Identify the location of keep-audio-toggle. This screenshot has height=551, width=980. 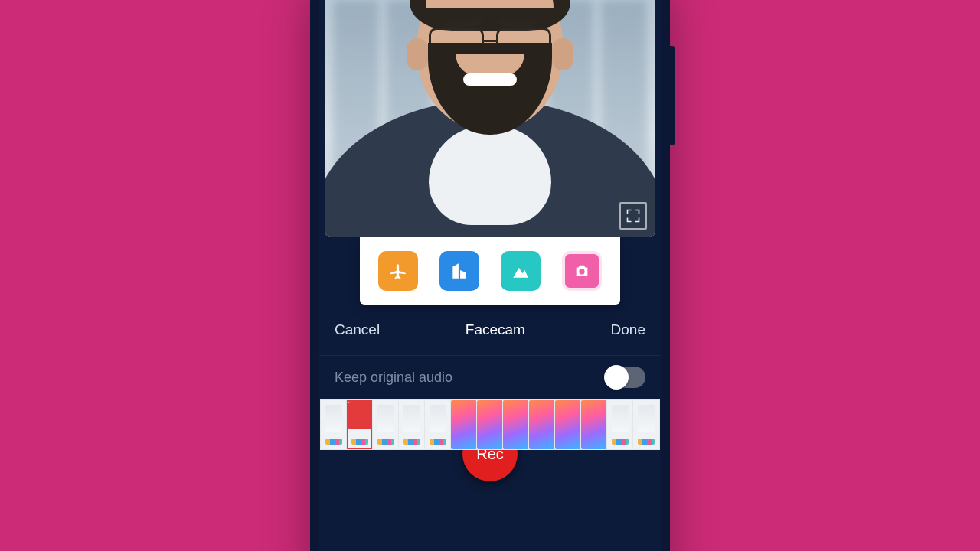
(626, 377).